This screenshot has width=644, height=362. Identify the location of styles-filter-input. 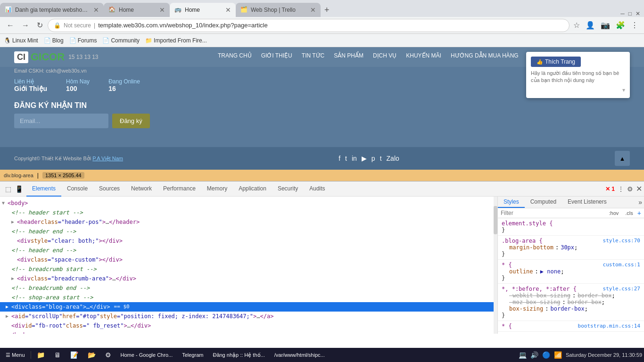
(553, 213).